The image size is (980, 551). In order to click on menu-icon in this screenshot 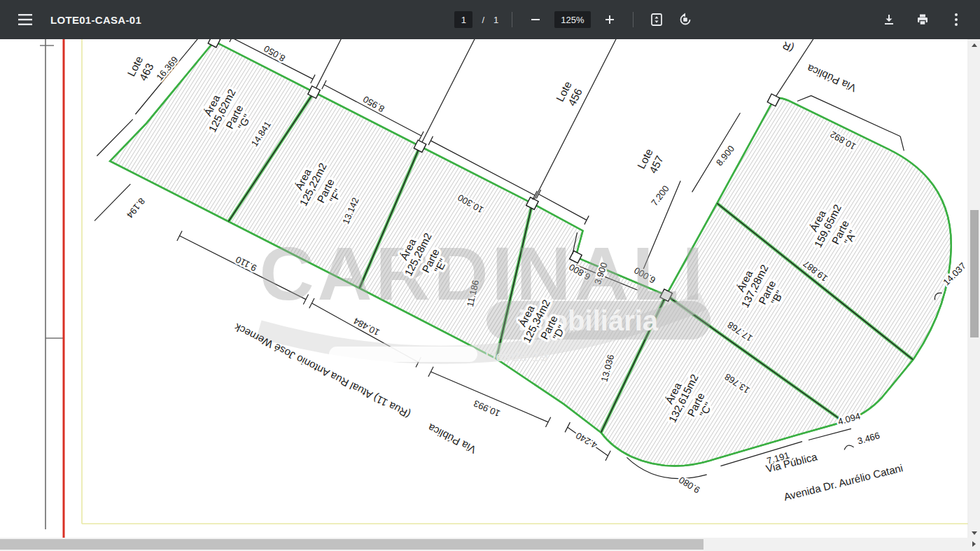, I will do `click(25, 20)`.